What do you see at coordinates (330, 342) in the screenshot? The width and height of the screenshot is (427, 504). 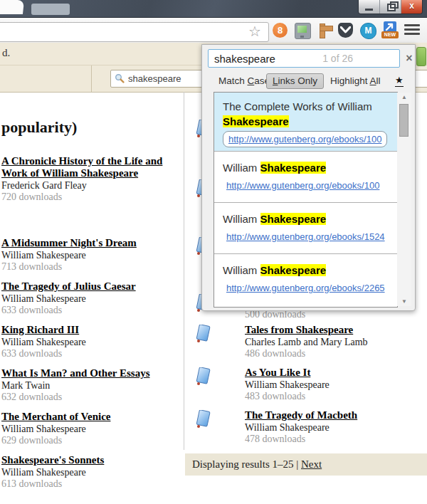 I see `book-entry: Tales from Shakespeare Charles Lamb and …` at bounding box center [330, 342].